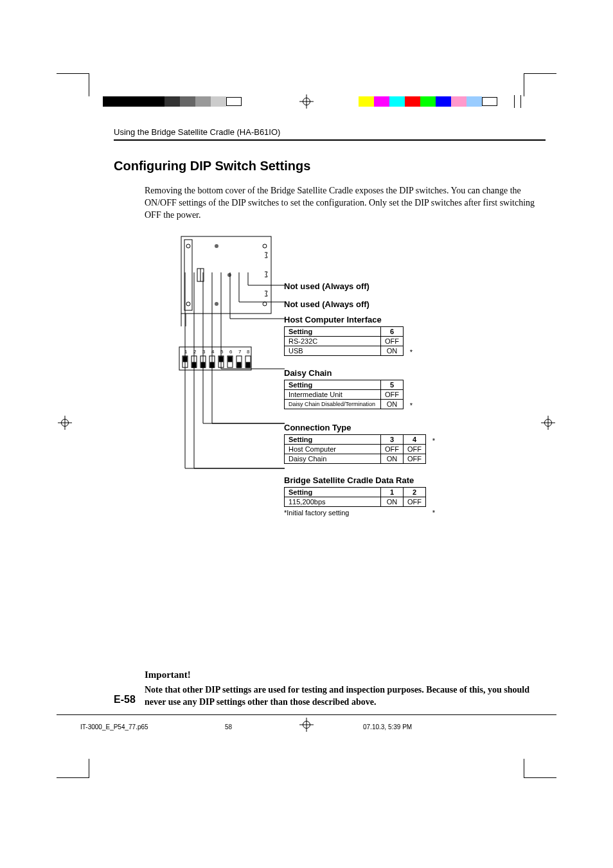 Image resolution: width=613 pixels, height=868 pixels. What do you see at coordinates (344, 341) in the screenshot?
I see `host-if-table: Setting6 RS-232COFF USBON` at bounding box center [344, 341].